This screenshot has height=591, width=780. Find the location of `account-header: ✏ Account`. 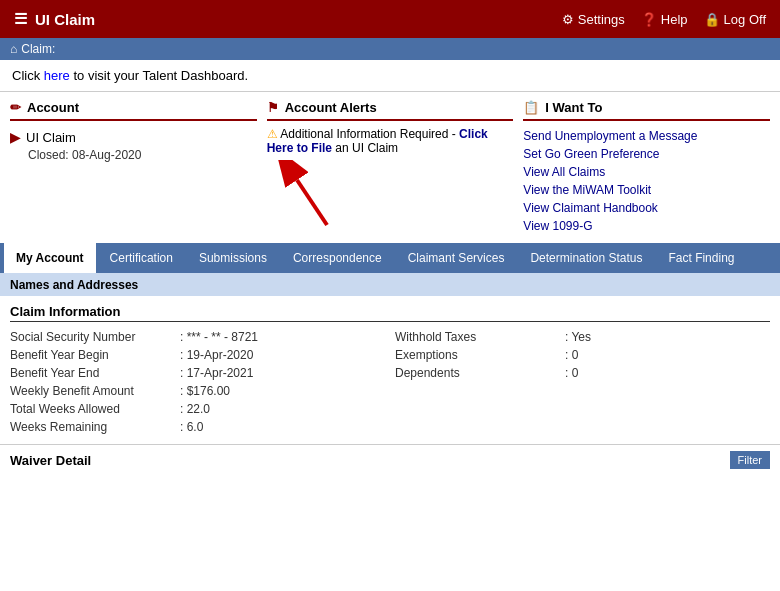

account-header: ✏ Account is located at coordinates (134, 110).